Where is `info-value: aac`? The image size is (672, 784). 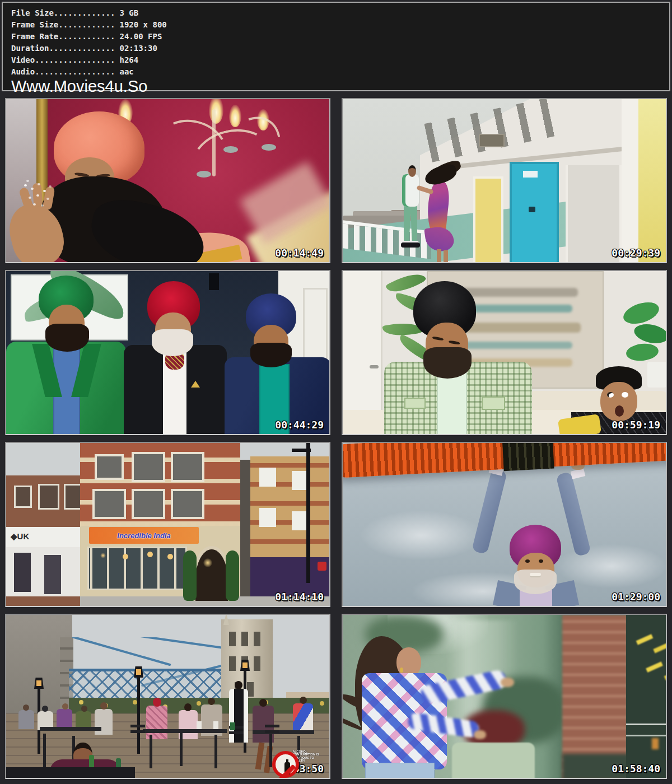
info-value: aac is located at coordinates (124, 72).